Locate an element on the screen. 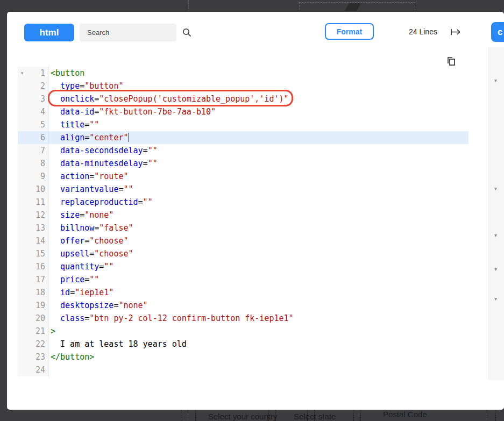 The height and width of the screenshot is (421, 504). line-number: 22 is located at coordinates (40, 344).